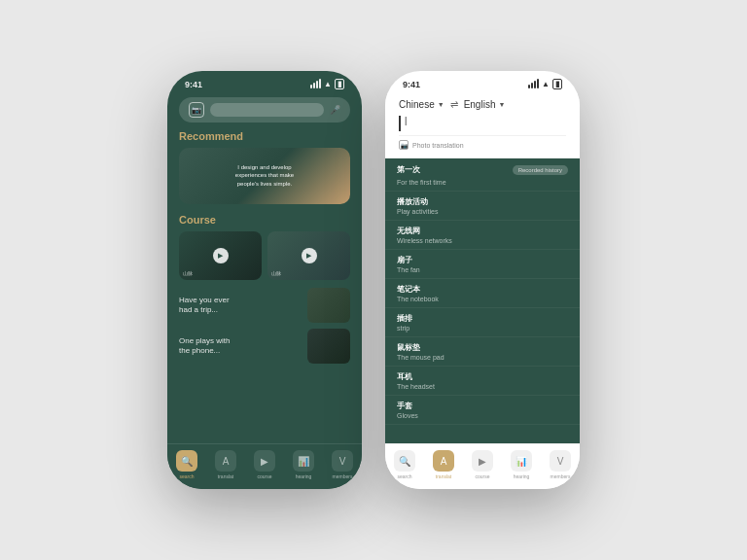 The width and height of the screenshot is (747, 560). Describe the element at coordinates (342, 461) in the screenshot. I see `members-nav-icon: V` at that location.